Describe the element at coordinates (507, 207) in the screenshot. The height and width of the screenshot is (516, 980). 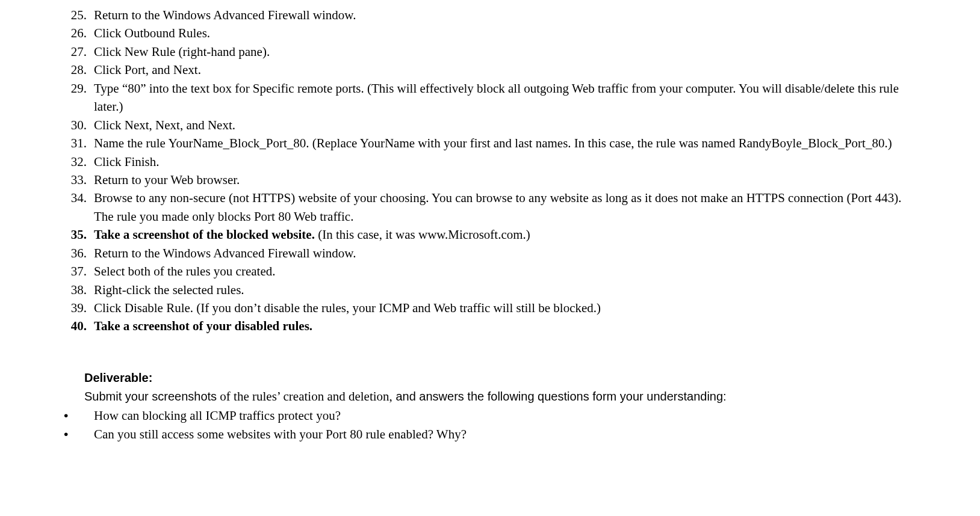
I see `step-text: Browse to any non-secure (not HTTPS) web…` at that location.